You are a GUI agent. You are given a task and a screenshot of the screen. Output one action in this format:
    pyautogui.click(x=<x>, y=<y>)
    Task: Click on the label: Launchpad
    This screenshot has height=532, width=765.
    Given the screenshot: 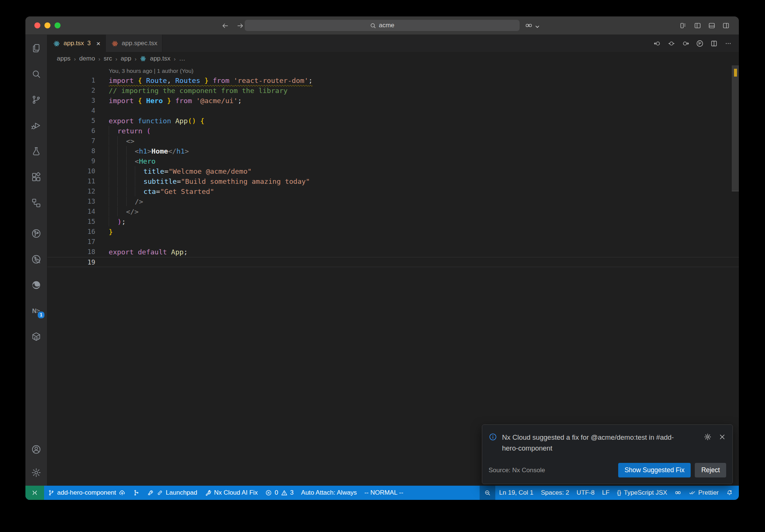 What is the action you would take?
    pyautogui.click(x=182, y=493)
    